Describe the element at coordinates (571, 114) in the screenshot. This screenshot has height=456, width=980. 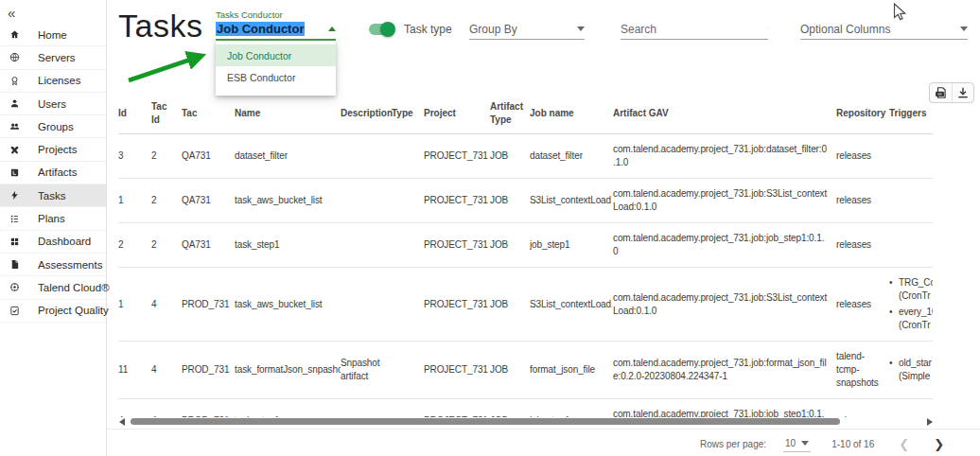
I see `column-header-job-name: Job name` at that location.